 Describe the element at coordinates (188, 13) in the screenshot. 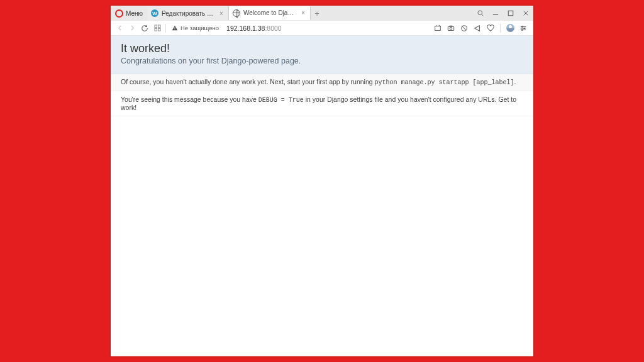

I see `tab-wordpress: W Редактировать запись ‹ П... ×` at that location.